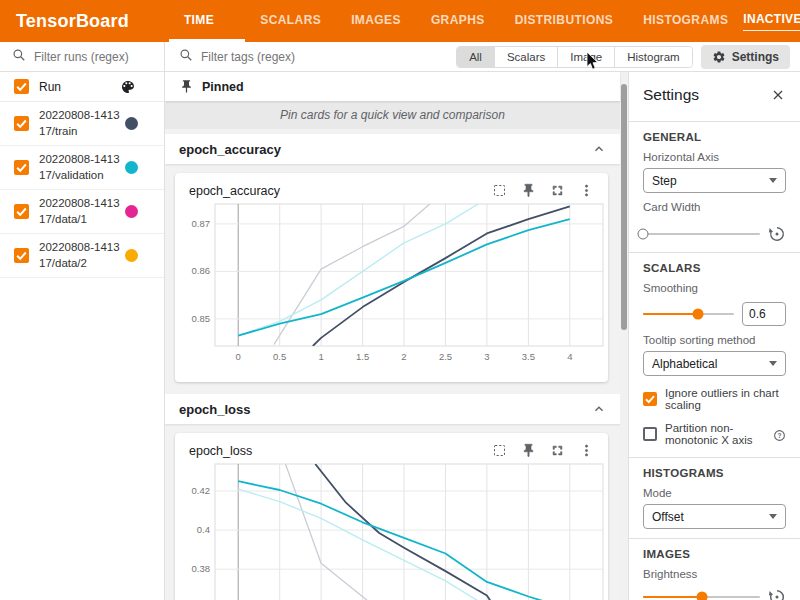 The image size is (800, 600). I want to click on general-heading: GENERAL, so click(714, 137).